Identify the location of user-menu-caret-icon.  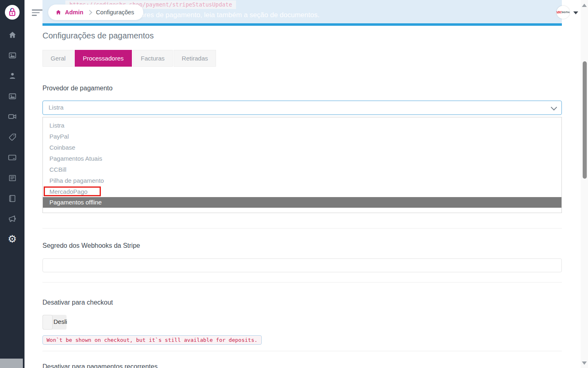
(576, 13).